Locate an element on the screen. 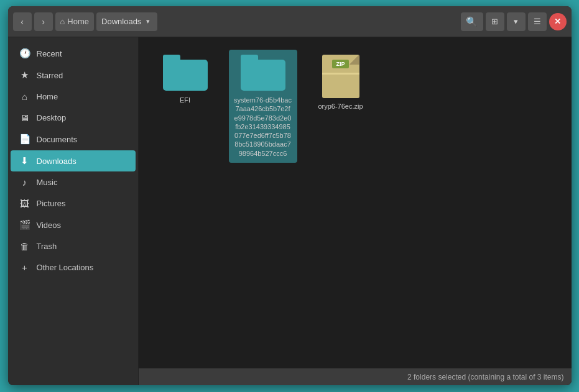 The image size is (579, 392). file-name-efi: EFI is located at coordinates (185, 100).